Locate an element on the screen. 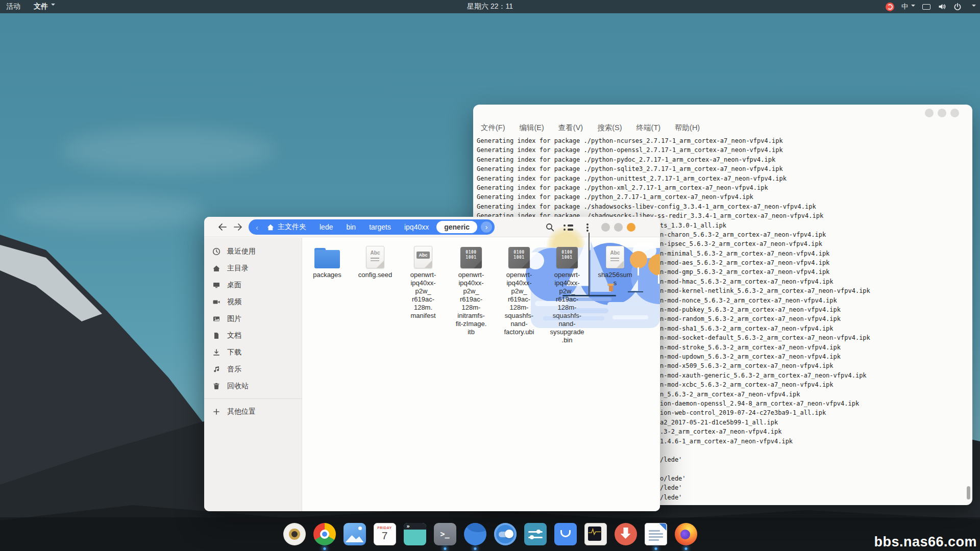 The width and height of the screenshot is (980, 551). video-icon is located at coordinates (216, 302).